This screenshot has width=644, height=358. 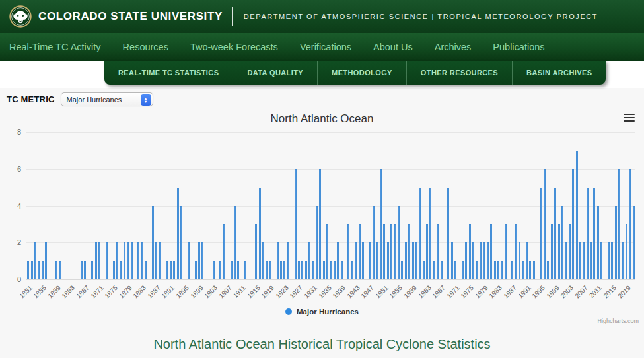 I want to click on bar-1997, so click(x=548, y=270).